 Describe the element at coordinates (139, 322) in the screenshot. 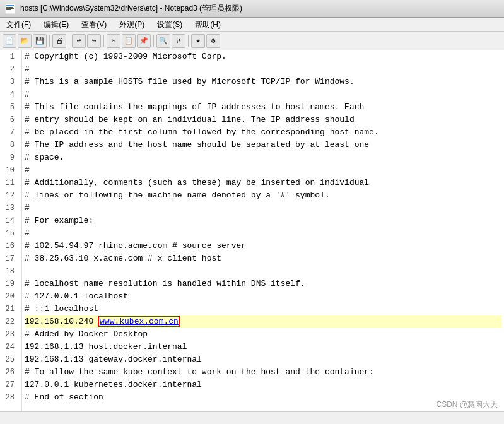

I see `host-link: www.kubex.com.cn` at that location.